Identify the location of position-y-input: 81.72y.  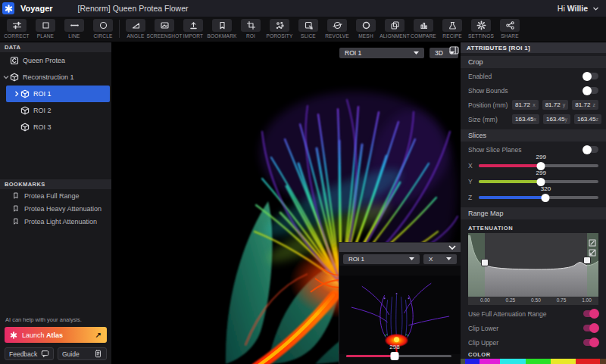
(556, 104).